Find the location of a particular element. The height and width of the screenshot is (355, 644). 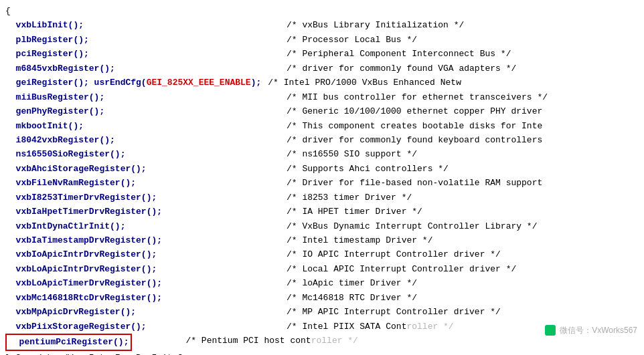

code-line: m6845vxbRegister(); /* driver for common… is located at coordinates (322, 68).